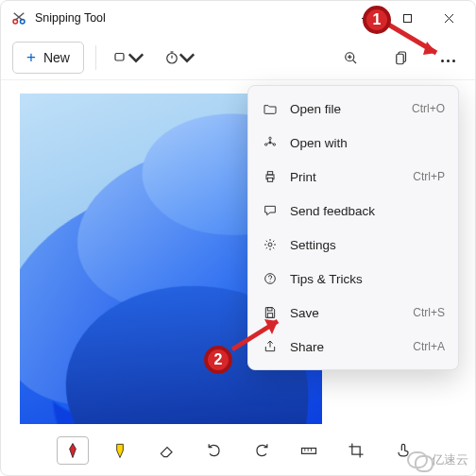  Describe the element at coordinates (438, 460) in the screenshot. I see `watermark: 亿速云` at that location.